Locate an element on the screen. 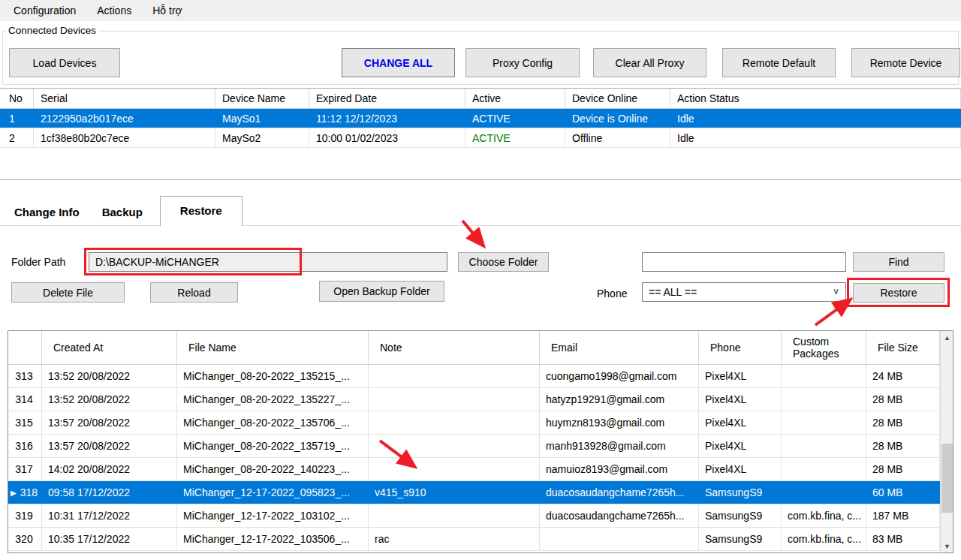  cell-created-at: 13:57 20/08/2022 is located at coordinates (110, 423).